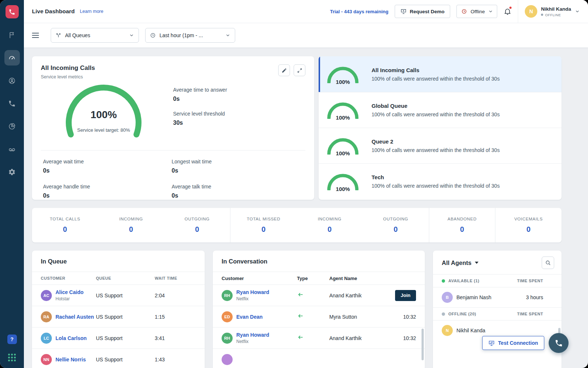 This screenshot has width=588, height=368. What do you see at coordinates (12, 81) in the screenshot?
I see `sidebar-item-contacts` at bounding box center [12, 81].